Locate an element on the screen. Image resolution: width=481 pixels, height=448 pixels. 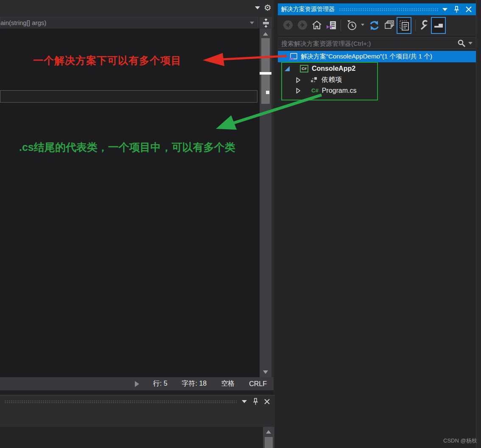
bottom-panel-body is located at coordinates (137, 417).